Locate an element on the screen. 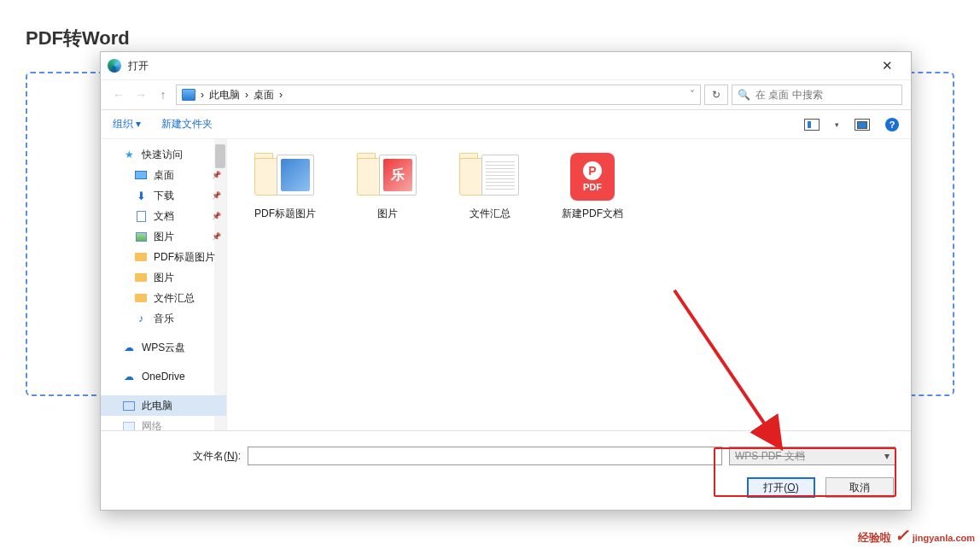 The image size is (980, 549). sidebar-item-desktop: 桌面 is located at coordinates (164, 175).